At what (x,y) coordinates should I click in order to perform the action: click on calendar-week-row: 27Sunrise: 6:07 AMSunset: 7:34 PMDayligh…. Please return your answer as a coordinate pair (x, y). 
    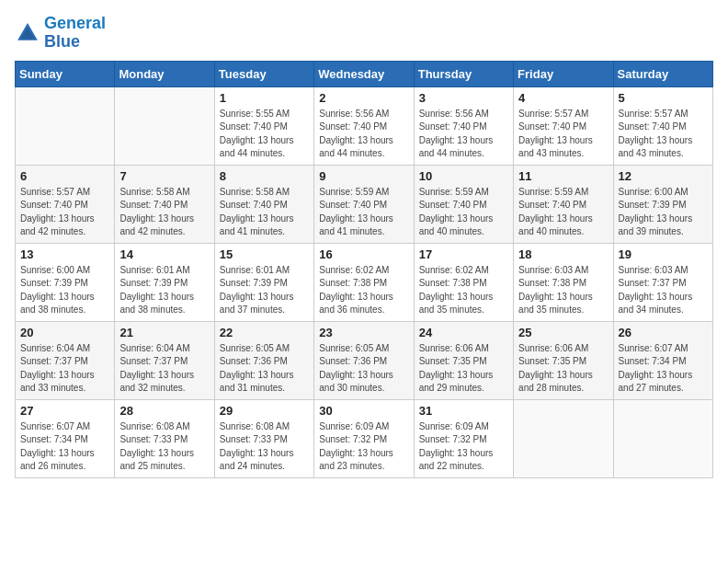
    Looking at the image, I should click on (364, 438).